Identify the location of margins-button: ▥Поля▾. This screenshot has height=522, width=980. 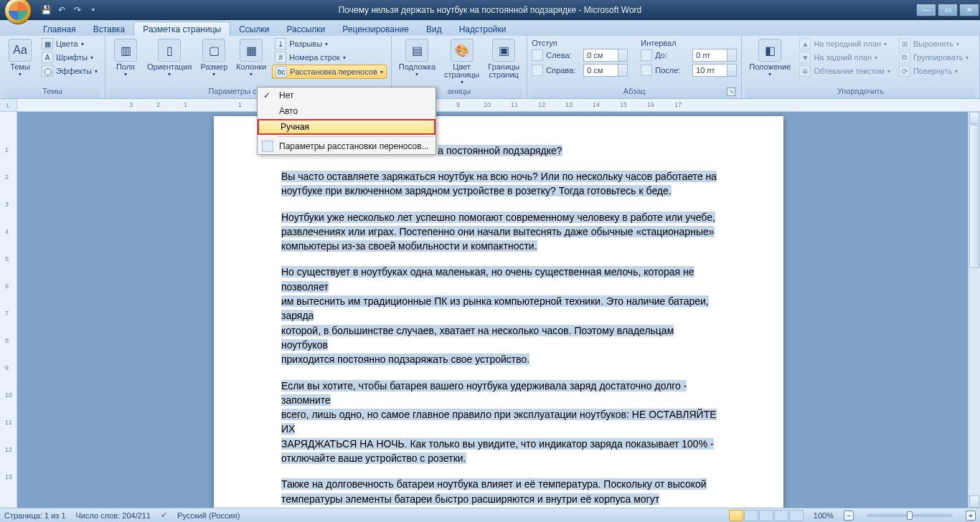
(126, 58).